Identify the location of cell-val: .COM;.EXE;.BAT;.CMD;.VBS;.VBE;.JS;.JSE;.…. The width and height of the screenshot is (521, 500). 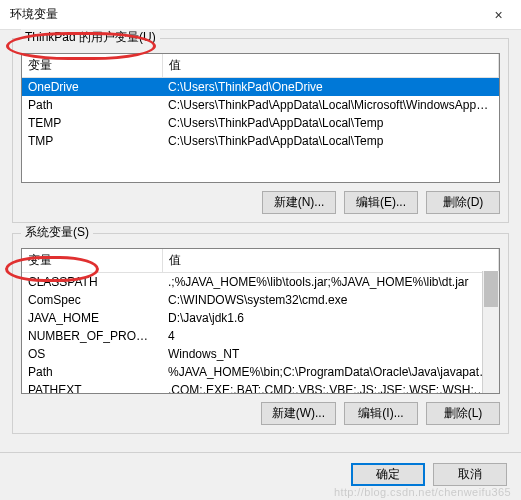
(330, 388).